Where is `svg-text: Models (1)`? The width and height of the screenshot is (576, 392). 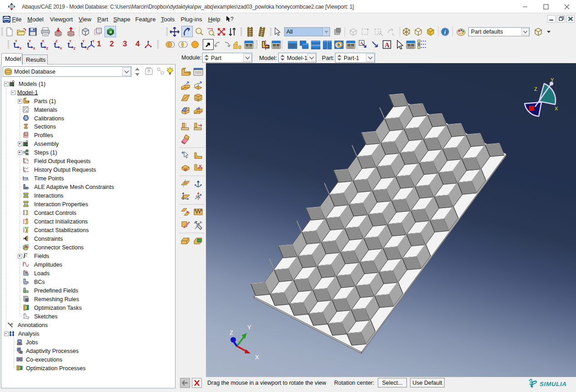 svg-text: Models (1) is located at coordinates (32, 84).